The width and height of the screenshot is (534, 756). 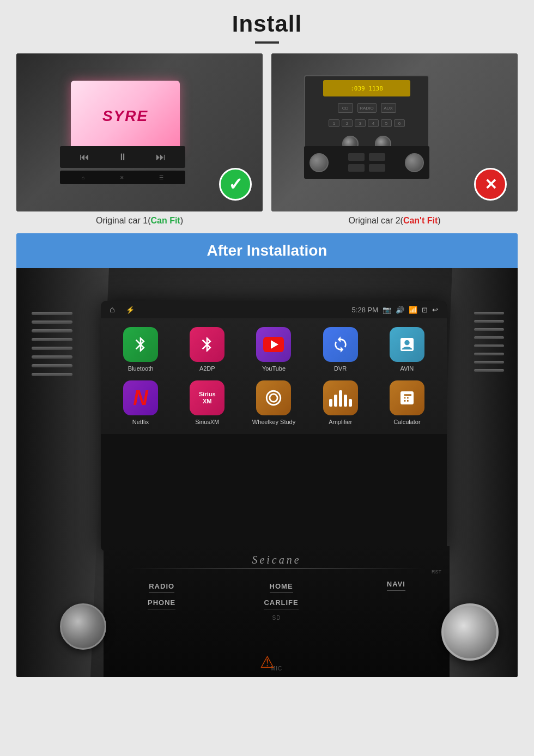 What do you see at coordinates (207, 398) in the screenshot?
I see `siriusxm-icon: SiriusXM` at bounding box center [207, 398].